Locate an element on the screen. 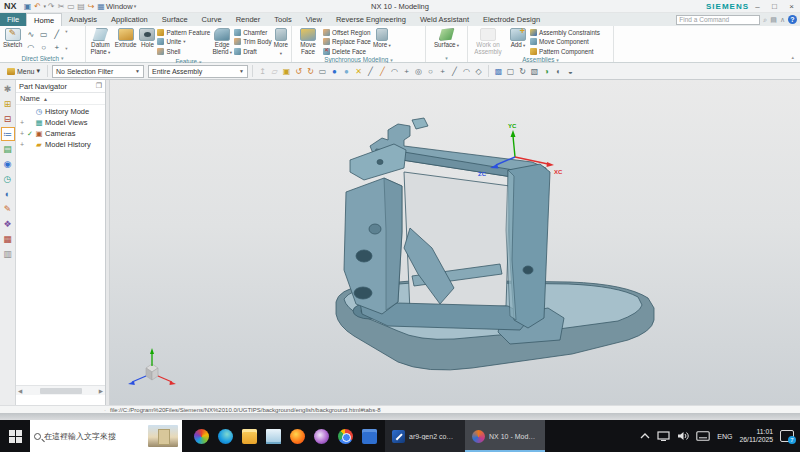 The width and height of the screenshot is (800, 452). unite-button: Unite▾ is located at coordinates (184, 42).